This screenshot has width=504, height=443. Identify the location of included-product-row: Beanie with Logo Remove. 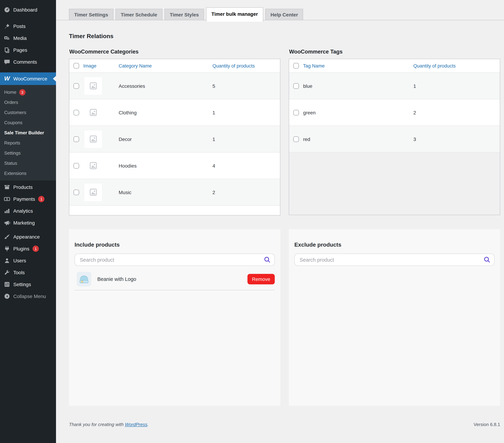
(175, 279).